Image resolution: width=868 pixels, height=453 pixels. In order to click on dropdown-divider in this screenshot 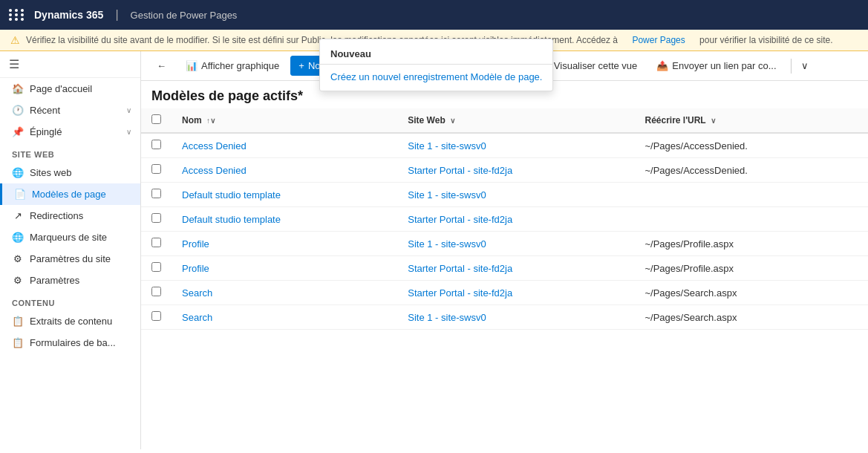, I will do `click(437, 64)`.